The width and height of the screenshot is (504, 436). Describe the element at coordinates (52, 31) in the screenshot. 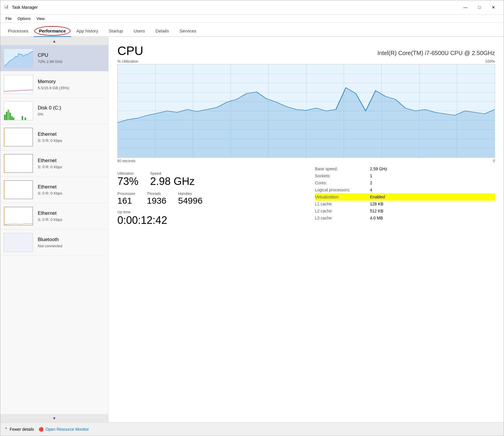

I see `performance-circle-annotation` at that location.